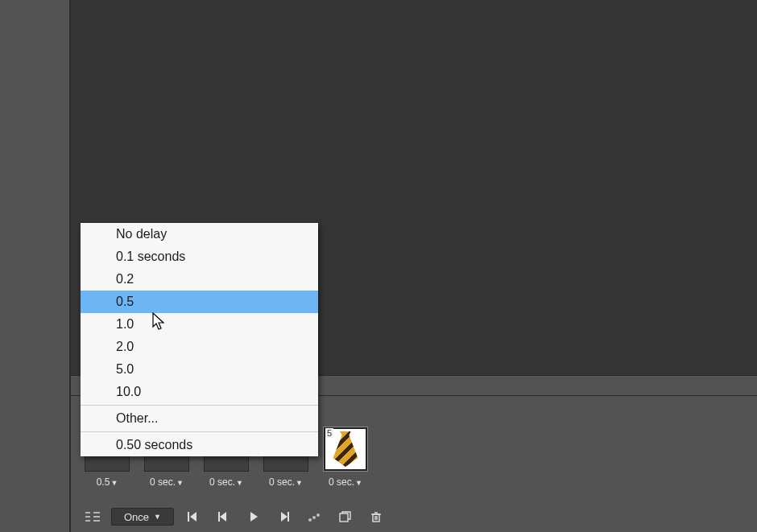 The width and height of the screenshot is (757, 532). What do you see at coordinates (200, 302) in the screenshot?
I see `delay-option-0-5: 0.5` at bounding box center [200, 302].